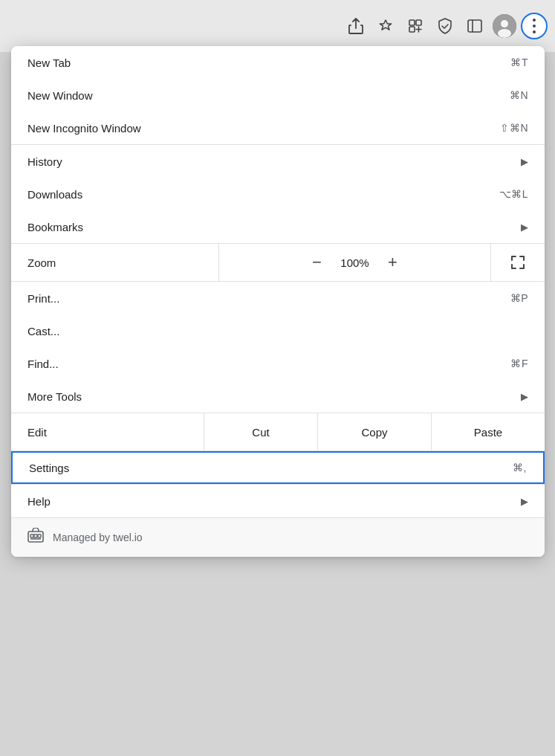 This screenshot has height=756, width=555. I want to click on managed-row: Managed by twel.io, so click(278, 537).